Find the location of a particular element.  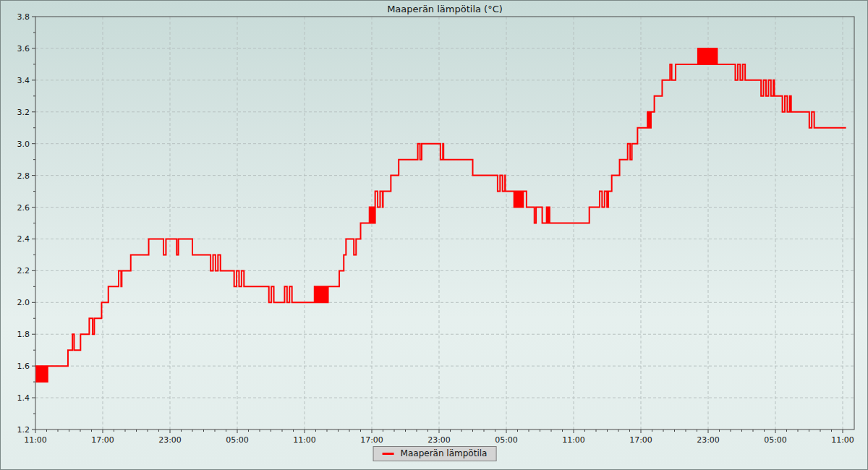

y-tick-label: 3.6 is located at coordinates (24, 49).